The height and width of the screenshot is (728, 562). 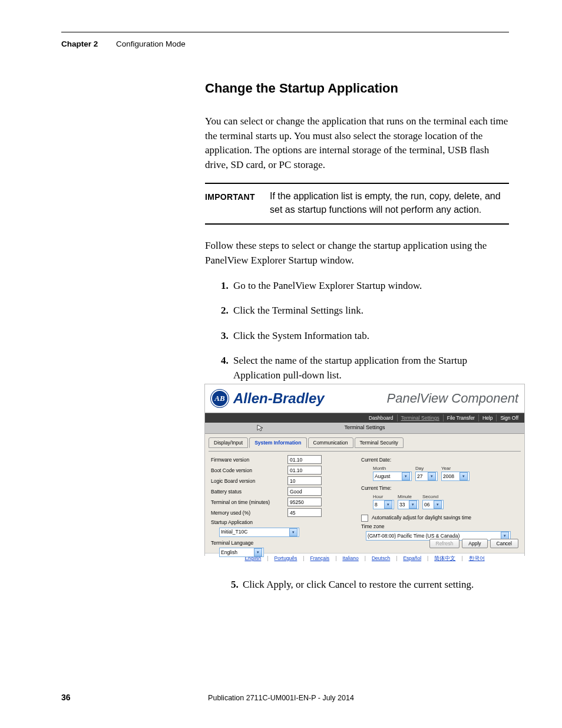 I want to click on startup-app-label: Startup Application, so click(x=280, y=522).